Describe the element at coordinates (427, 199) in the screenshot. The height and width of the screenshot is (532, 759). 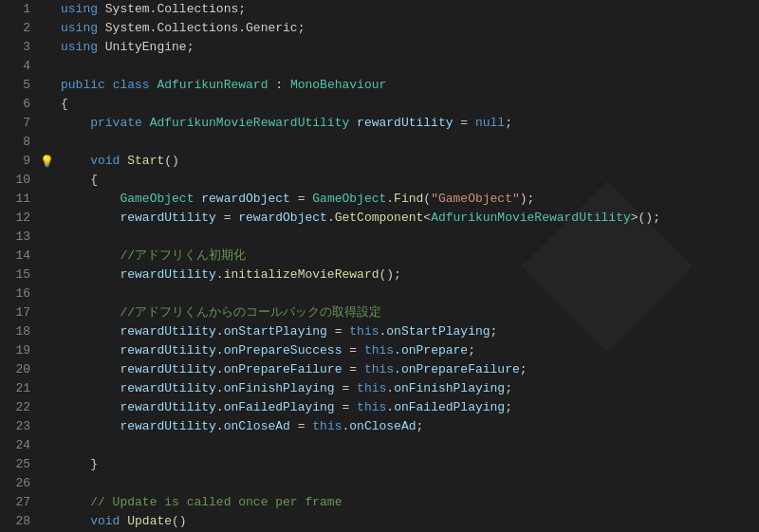
I see `token-plain: (` at that location.